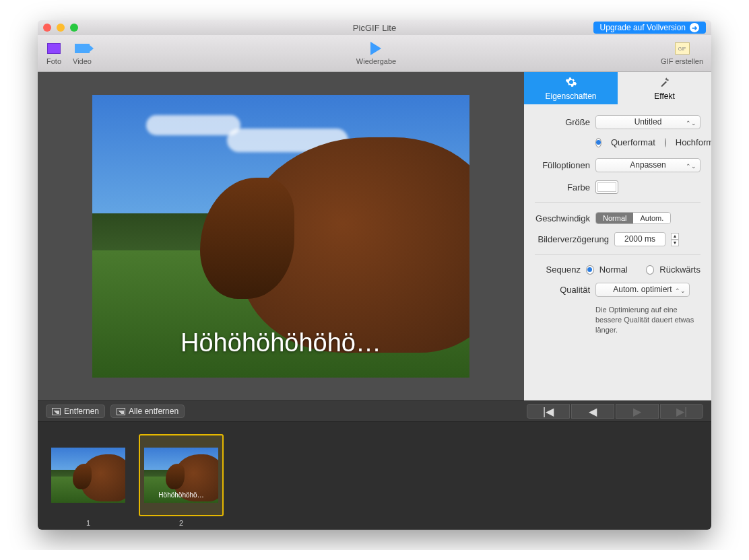 This screenshot has height=560, width=749. What do you see at coordinates (665, 83) in the screenshot?
I see `wand-icon` at bounding box center [665, 83].